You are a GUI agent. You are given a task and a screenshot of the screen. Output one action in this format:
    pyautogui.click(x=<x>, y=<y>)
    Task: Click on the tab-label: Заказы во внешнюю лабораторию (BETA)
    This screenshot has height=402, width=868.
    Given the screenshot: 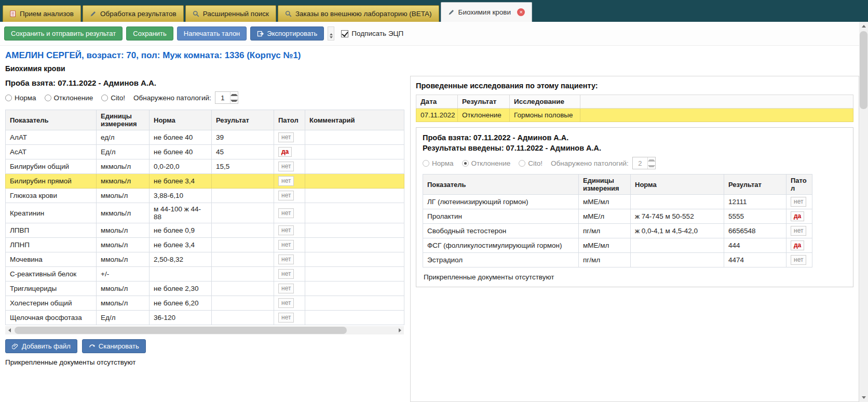 What is the action you would take?
    pyautogui.click(x=363, y=14)
    